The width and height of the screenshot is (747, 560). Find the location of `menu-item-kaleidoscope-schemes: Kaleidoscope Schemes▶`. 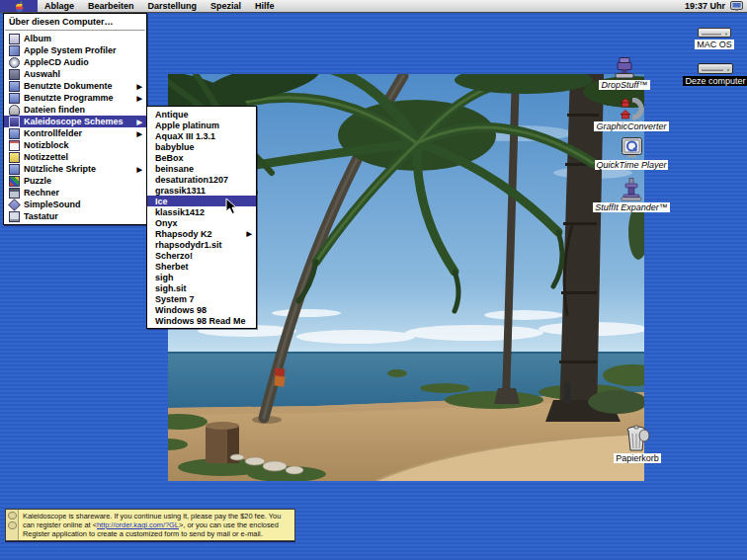

menu-item-kaleidoscope-schemes: Kaleidoscope Schemes▶ is located at coordinates (75, 121).